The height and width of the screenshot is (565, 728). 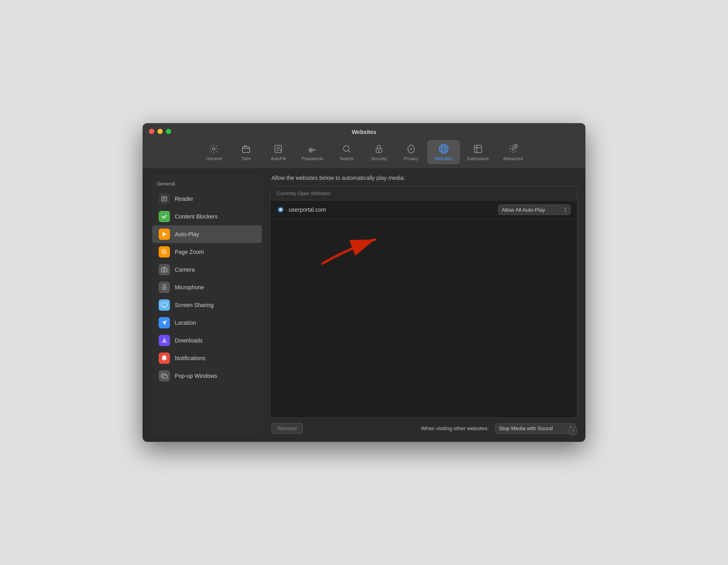 I want to click on passwords-label: Passwords, so click(x=312, y=159).